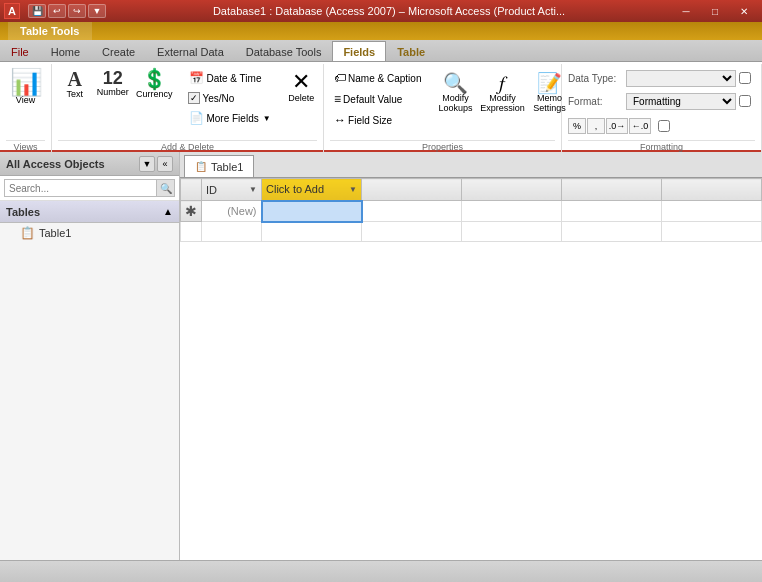  What do you see at coordinates (28, 233) in the screenshot?
I see `table1-icon: 📋` at bounding box center [28, 233].